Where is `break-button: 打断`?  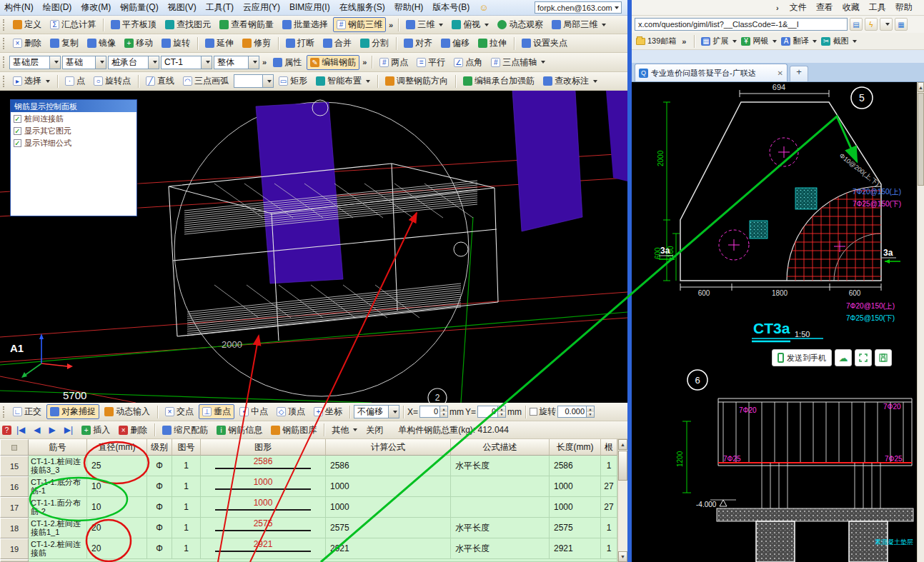 break-button: 打断 is located at coordinates (300, 43).